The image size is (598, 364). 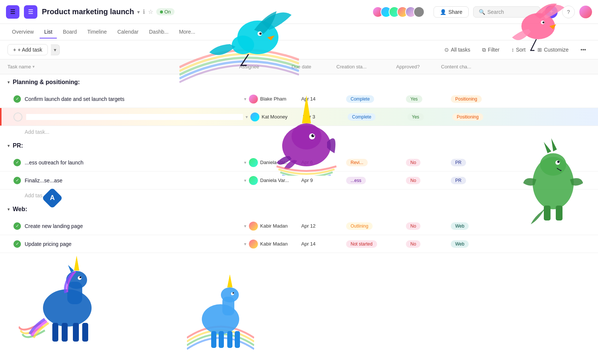 What do you see at coordinates (18, 117) in the screenshot?
I see `task-checkbox-t2` at bounding box center [18, 117].